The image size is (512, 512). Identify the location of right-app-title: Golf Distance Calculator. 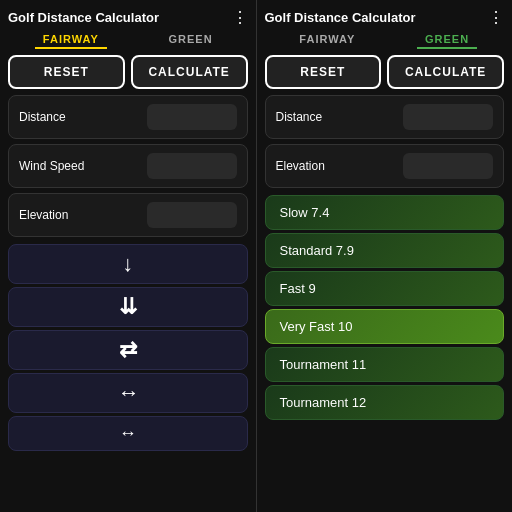
(340, 18).